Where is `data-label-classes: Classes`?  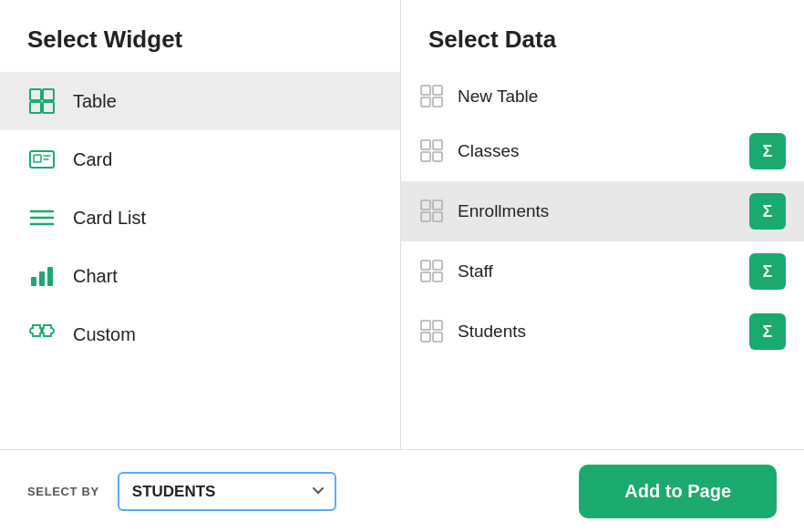 data-label-classes: Classes is located at coordinates (597, 151).